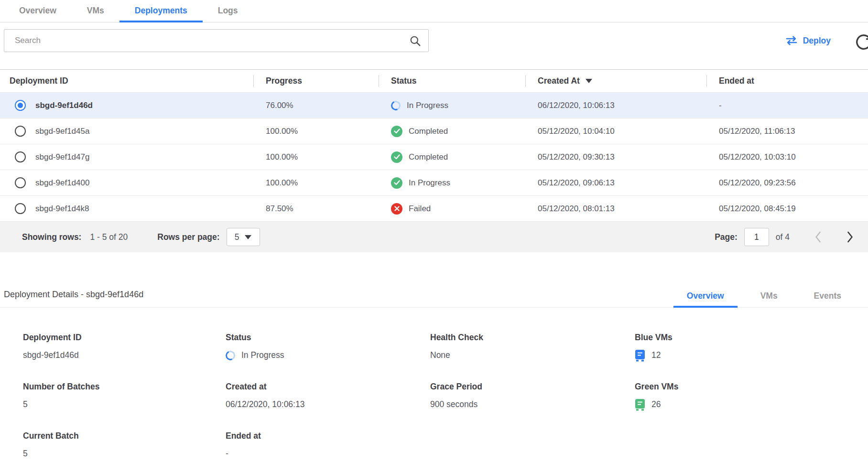 The width and height of the screenshot is (868, 474). Describe the element at coordinates (532, 337) in the screenshot. I see `field-label: Health Check` at that location.